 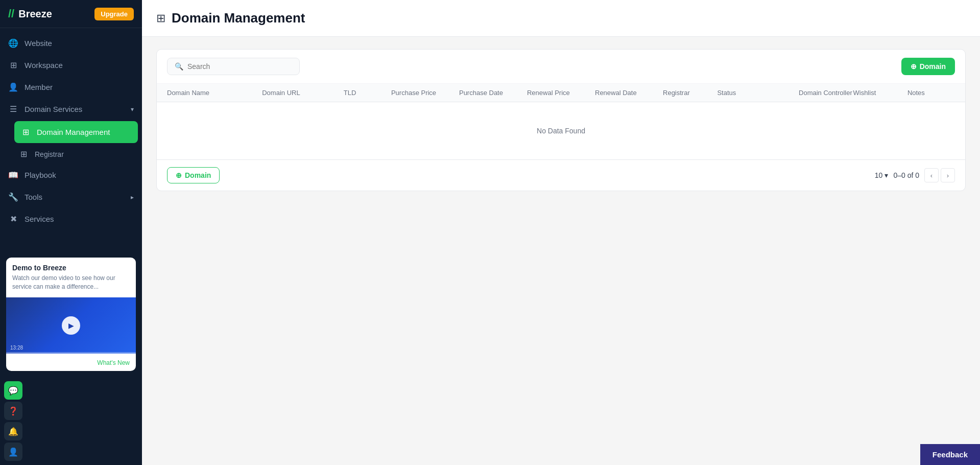 What do you see at coordinates (931, 93) in the screenshot?
I see `column-header-notes: Notes` at bounding box center [931, 93].